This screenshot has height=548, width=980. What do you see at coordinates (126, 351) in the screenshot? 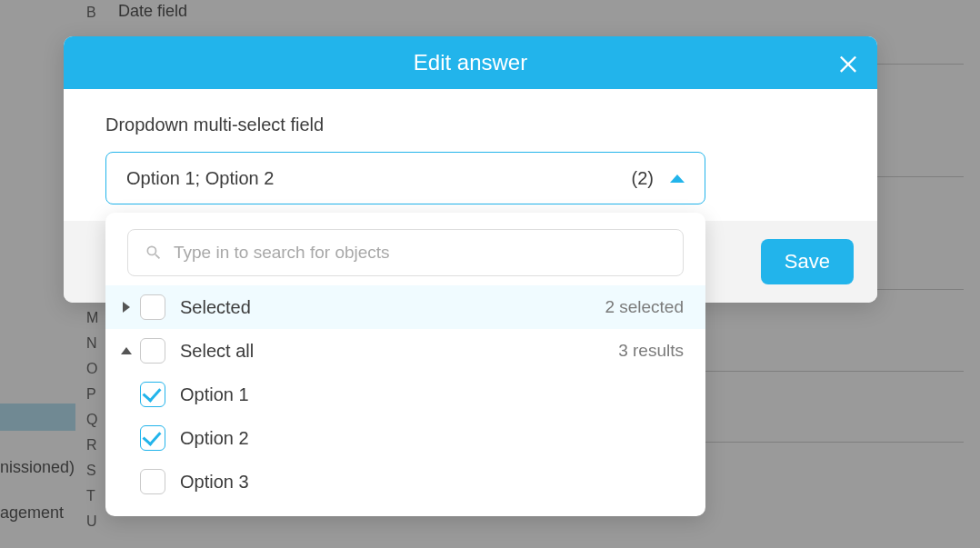
I see `chevron-up-icon` at bounding box center [126, 351].